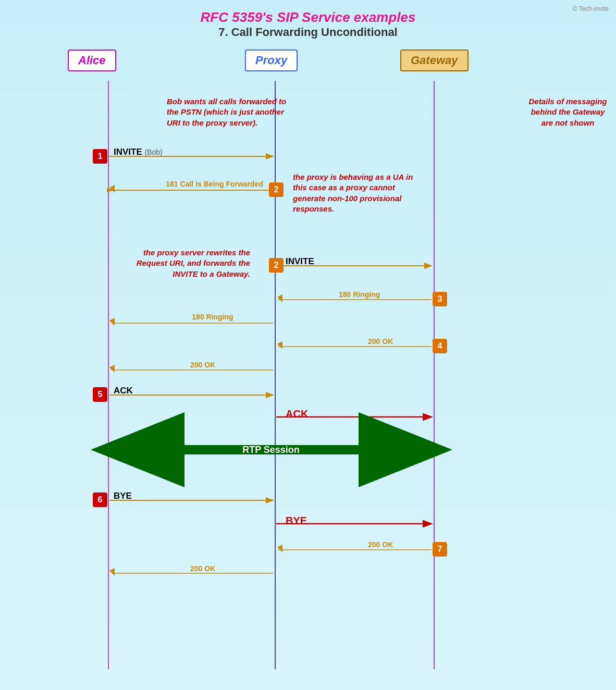 This screenshot has height=690, width=616. What do you see at coordinates (271, 450) in the screenshot?
I see `rtp-label: RTP Session` at bounding box center [271, 450].